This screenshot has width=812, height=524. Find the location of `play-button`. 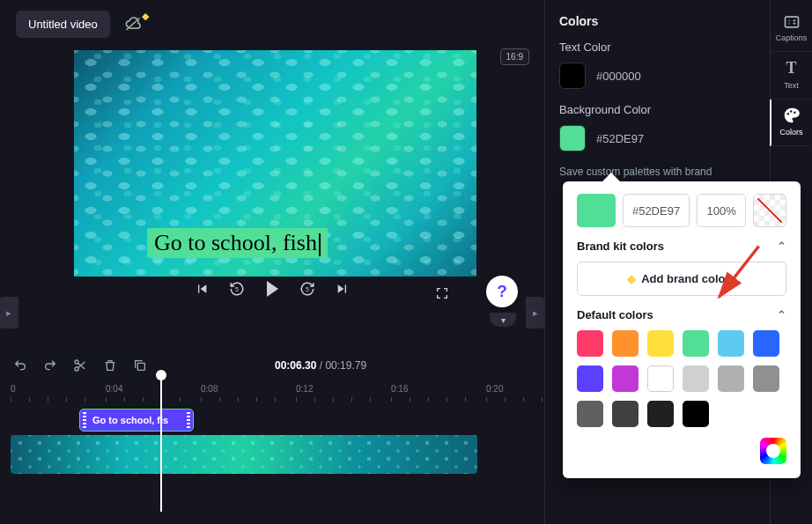

play-button is located at coordinates (272, 289).